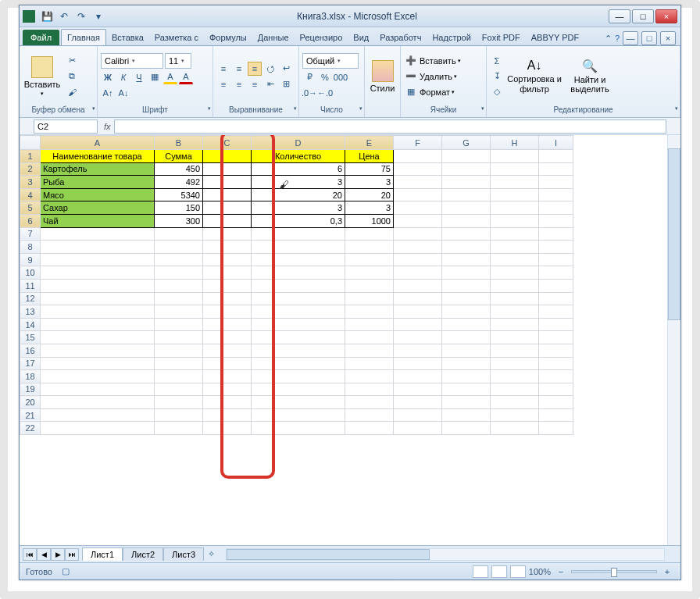  I want to click on cell-C16, so click(227, 350).